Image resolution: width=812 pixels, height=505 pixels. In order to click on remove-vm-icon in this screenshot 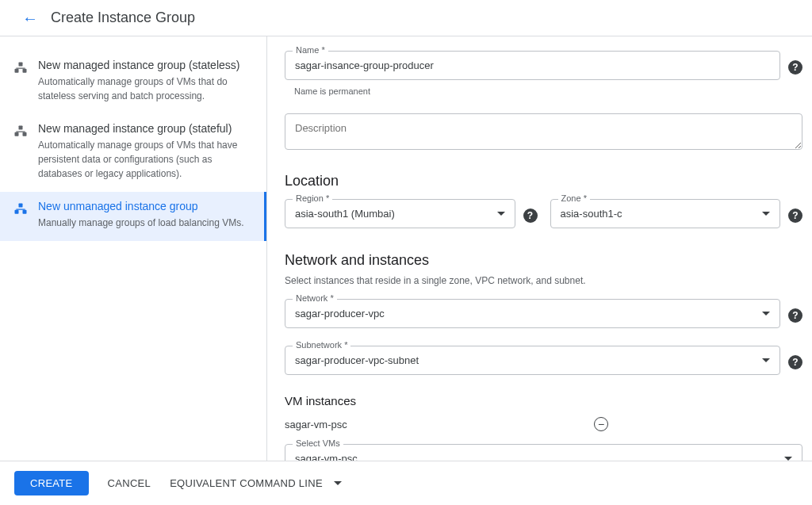, I will do `click(601, 424)`.